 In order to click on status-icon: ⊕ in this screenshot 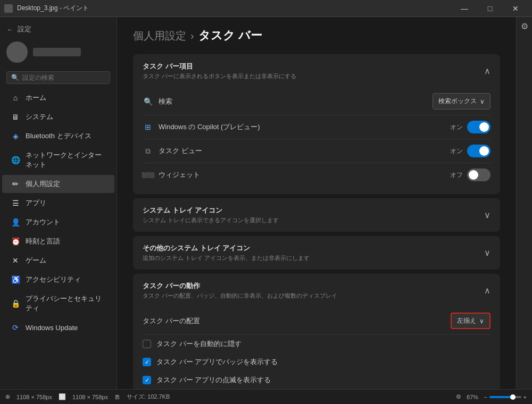, I will do `click(7, 397)`.